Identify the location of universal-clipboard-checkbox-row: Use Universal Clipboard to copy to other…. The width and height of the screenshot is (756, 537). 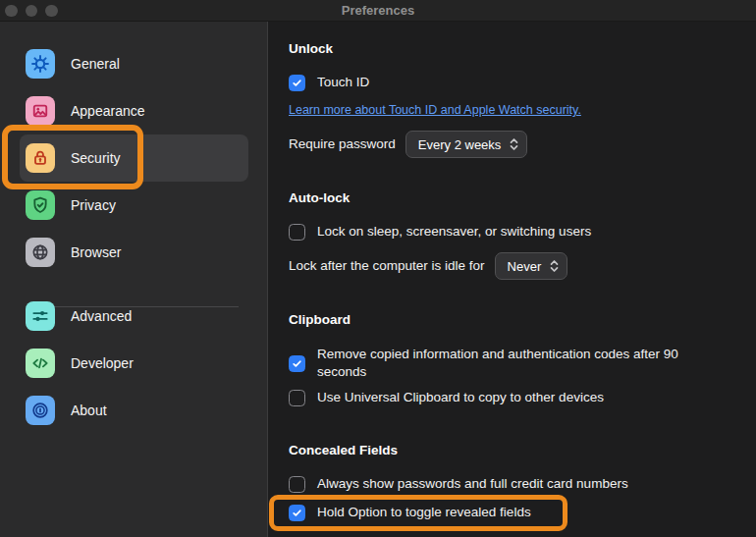
(446, 398).